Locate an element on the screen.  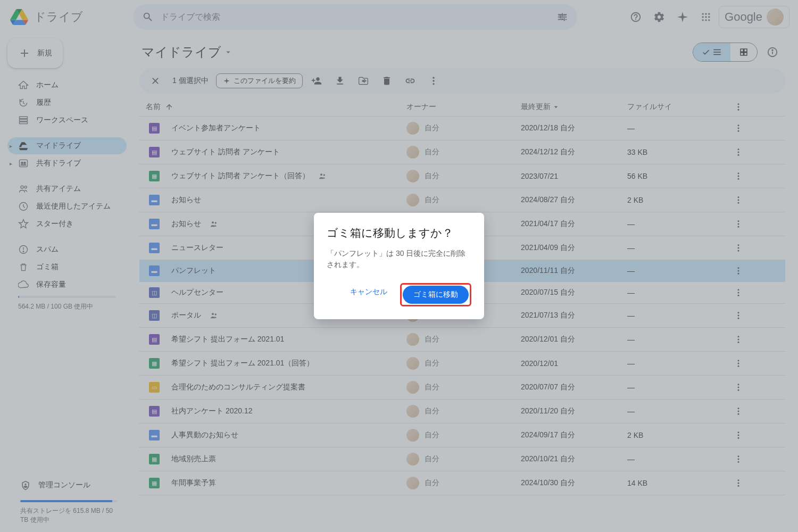
dialog-actions: キャンセル ゴミ箱に移動 is located at coordinates (399, 295).